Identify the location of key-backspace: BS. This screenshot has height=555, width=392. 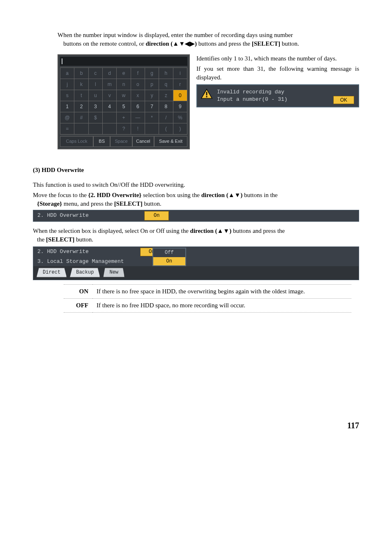
(102, 142).